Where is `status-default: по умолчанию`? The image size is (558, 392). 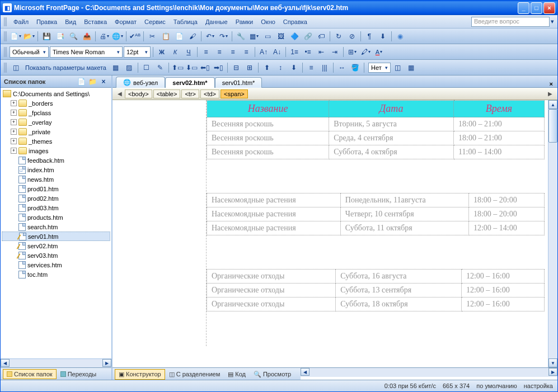 status-default: по умолчанию is located at coordinates (496, 386).